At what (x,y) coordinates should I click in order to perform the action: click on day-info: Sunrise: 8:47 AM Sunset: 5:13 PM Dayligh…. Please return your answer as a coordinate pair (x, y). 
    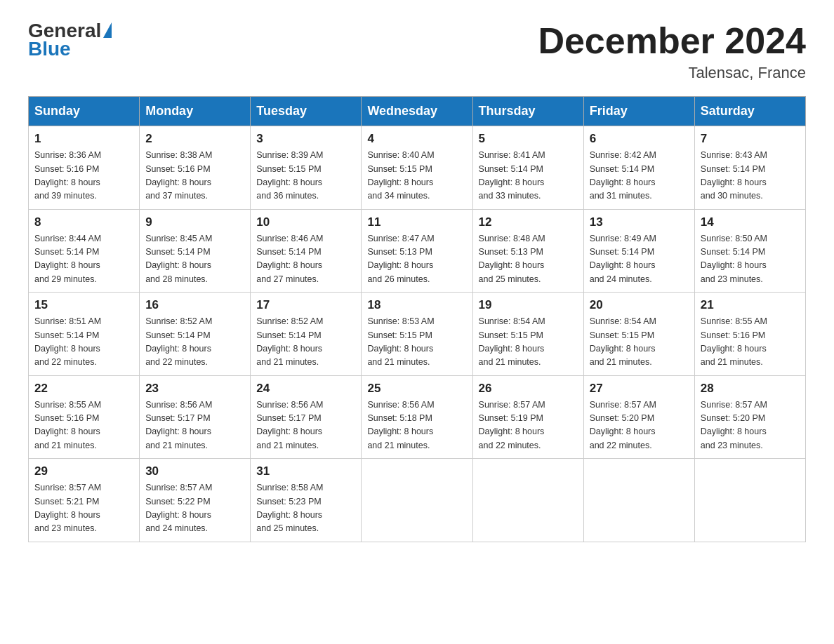
    Looking at the image, I should click on (417, 260).